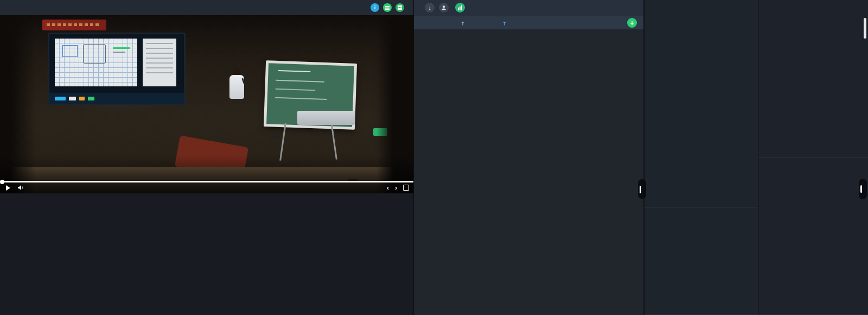 The width and height of the screenshot is (868, 315). What do you see at coordinates (388, 188) in the screenshot?
I see `prev-icon: ‹` at bounding box center [388, 188].